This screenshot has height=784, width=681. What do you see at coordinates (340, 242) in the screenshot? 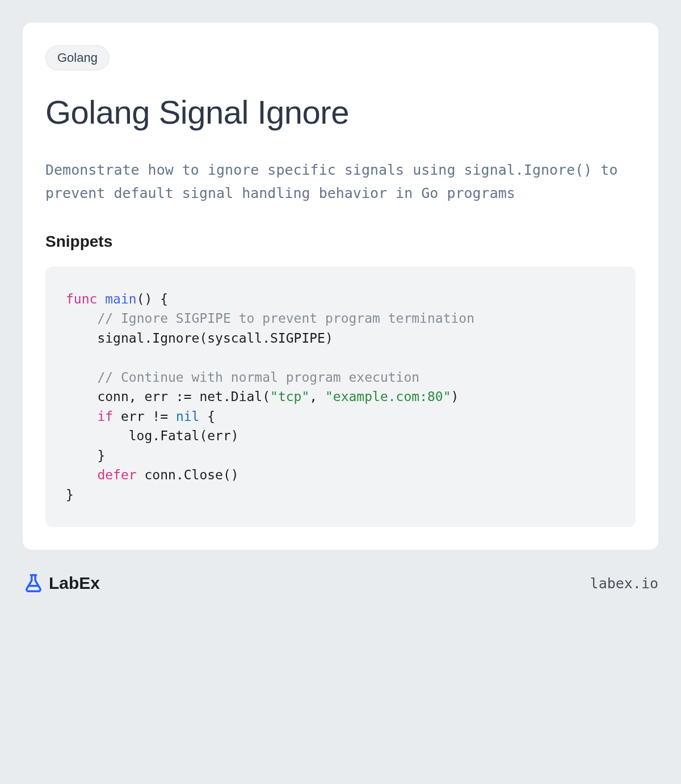
I see `snippets-heading: Snippets` at bounding box center [340, 242].